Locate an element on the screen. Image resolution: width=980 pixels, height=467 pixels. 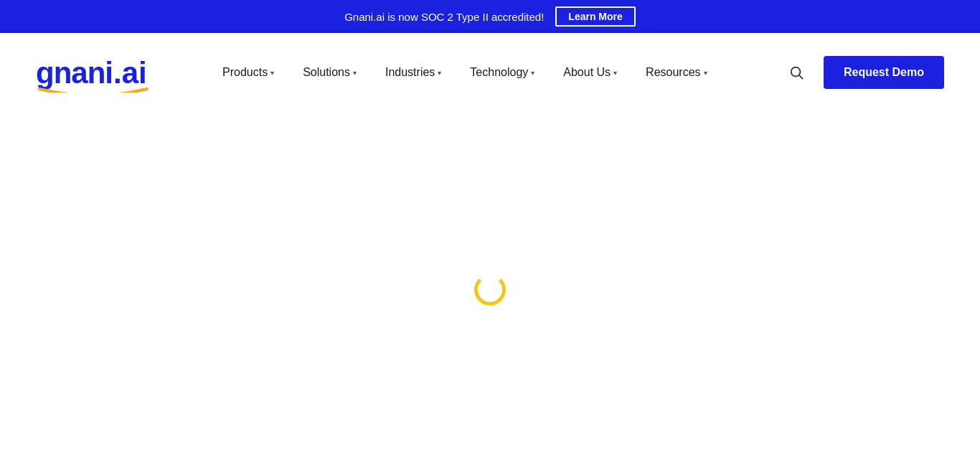
nav-label-solutions: Solutions is located at coordinates (326, 72).